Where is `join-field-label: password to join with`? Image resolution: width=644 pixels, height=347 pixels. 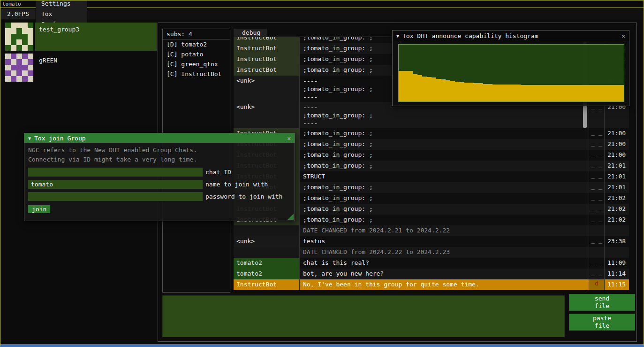 join-field-label: password to join with is located at coordinates (244, 196).